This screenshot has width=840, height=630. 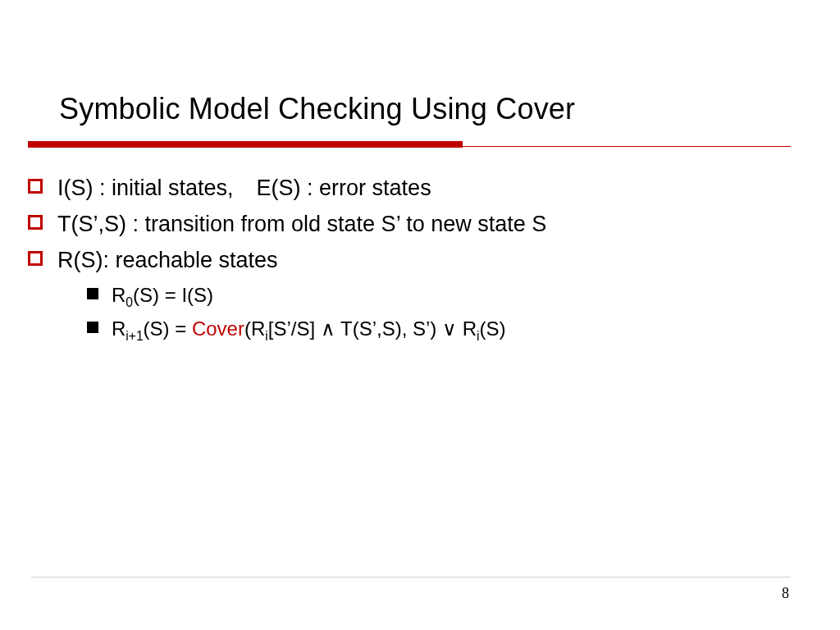 What do you see at coordinates (409, 189) in the screenshot?
I see `bullet-item: I(S) : initial states,E(S) : error state…` at bounding box center [409, 189].